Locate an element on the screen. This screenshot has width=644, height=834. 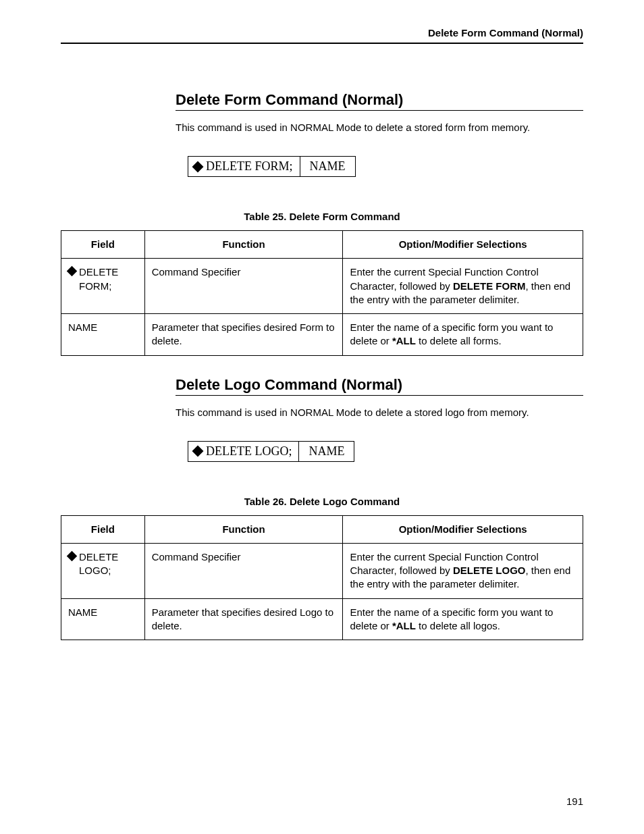
table-row: NAME Parameter that specifies desired Fo… is located at coordinates (323, 335).